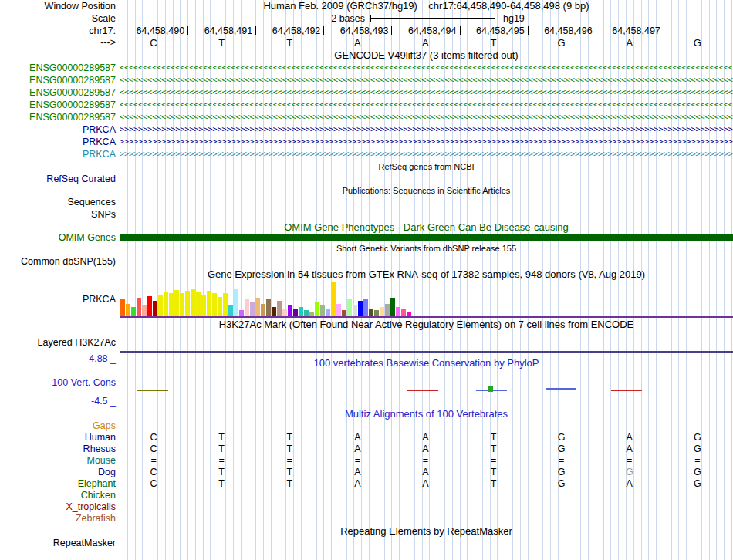 This screenshot has width=733, height=560. I want to click on sequences-label: Sequences, so click(60, 202).